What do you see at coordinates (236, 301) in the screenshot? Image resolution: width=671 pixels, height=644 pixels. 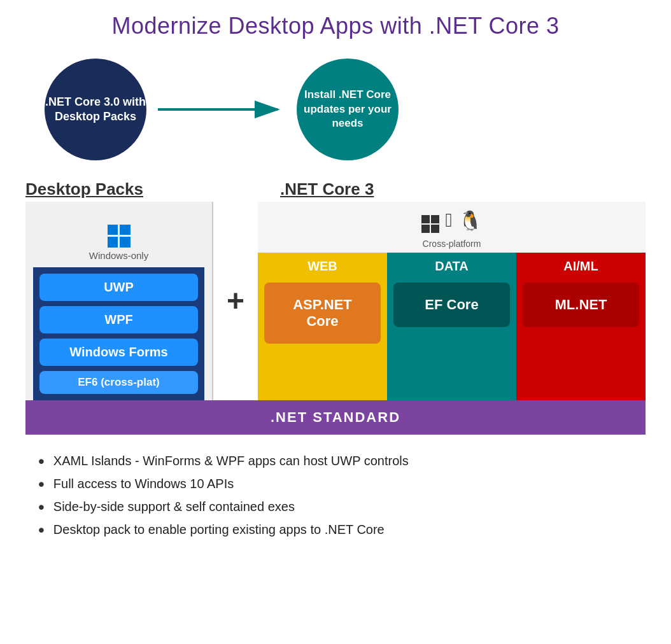 I see `plus-sign: +` at bounding box center [236, 301].